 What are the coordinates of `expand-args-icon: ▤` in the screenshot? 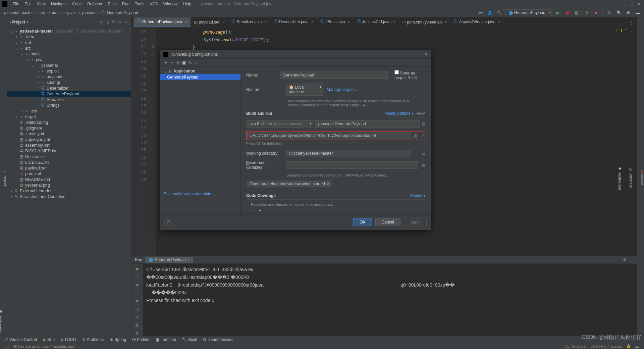 It's located at (416, 136).